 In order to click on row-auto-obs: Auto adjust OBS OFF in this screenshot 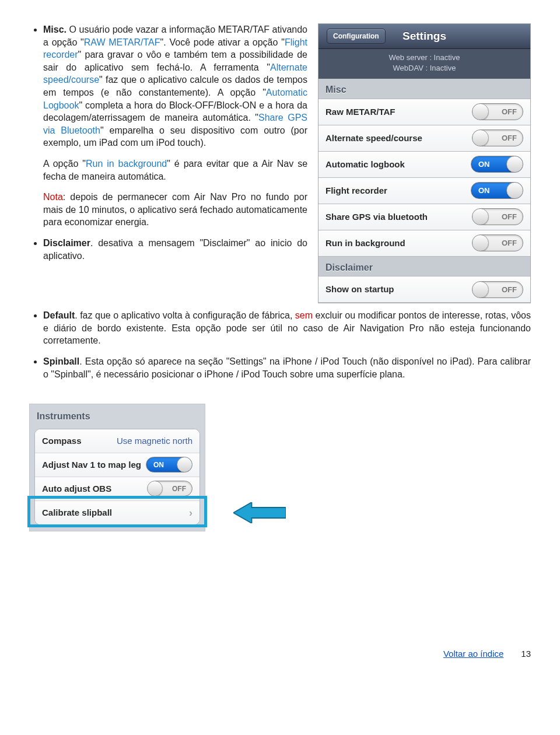, I will do `click(117, 489)`.